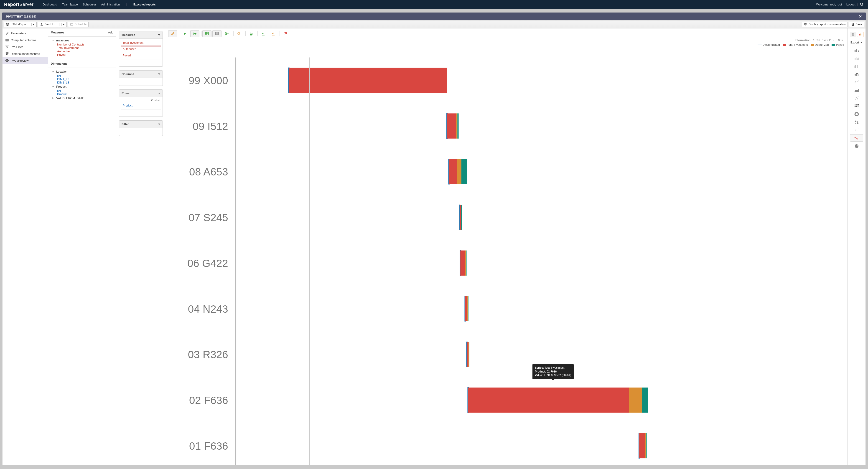 The height and width of the screenshot is (469, 868). I want to click on measure-payed: Payed, so click(61, 55).